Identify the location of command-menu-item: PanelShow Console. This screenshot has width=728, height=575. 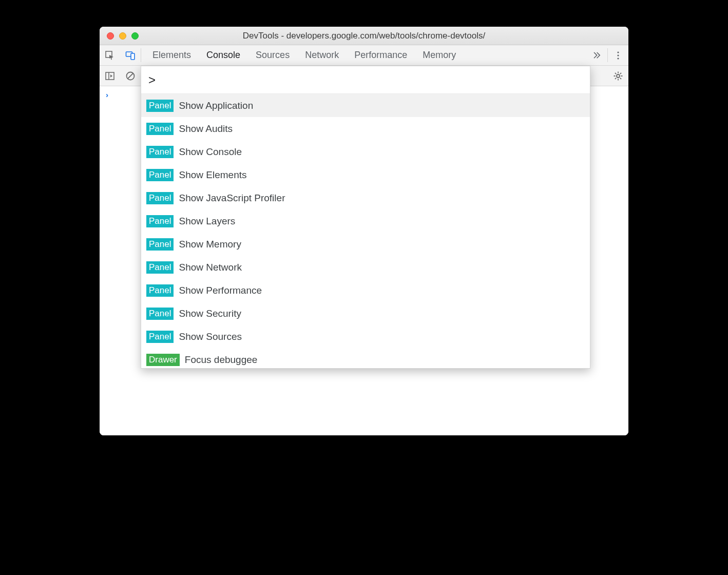
(366, 152).